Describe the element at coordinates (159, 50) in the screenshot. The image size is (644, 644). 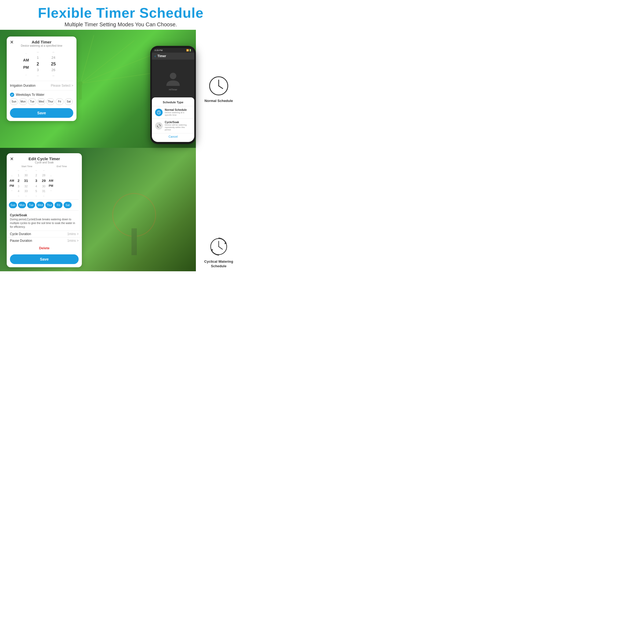
I see `phone-time: 2:23 PM` at that location.